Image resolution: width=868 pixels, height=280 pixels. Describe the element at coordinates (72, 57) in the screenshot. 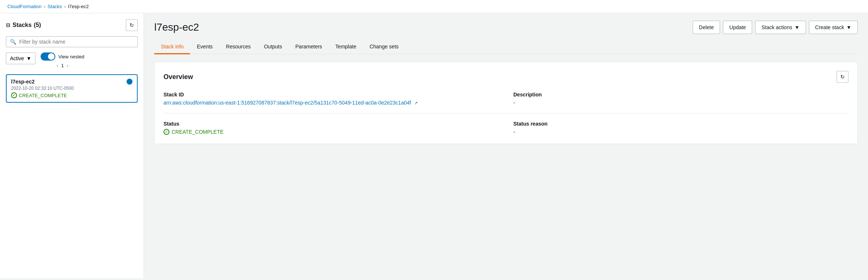

I see `toggle-label: View nested` at that location.